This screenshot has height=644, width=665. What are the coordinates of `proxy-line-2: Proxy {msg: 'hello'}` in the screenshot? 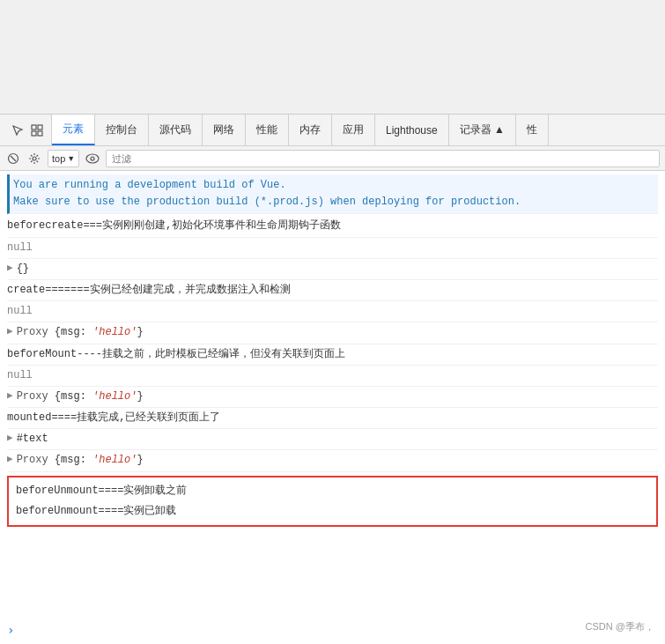 It's located at (333, 397).